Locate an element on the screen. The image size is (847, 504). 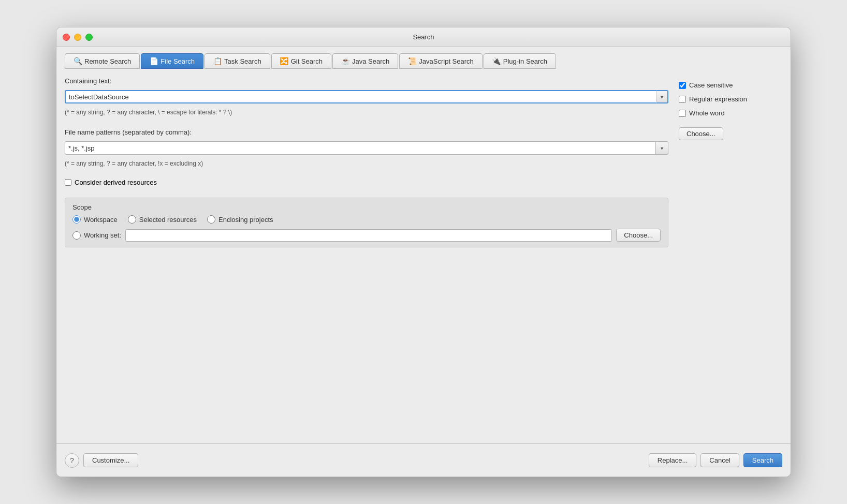
whole-word-label: Whole word is located at coordinates (707, 113).